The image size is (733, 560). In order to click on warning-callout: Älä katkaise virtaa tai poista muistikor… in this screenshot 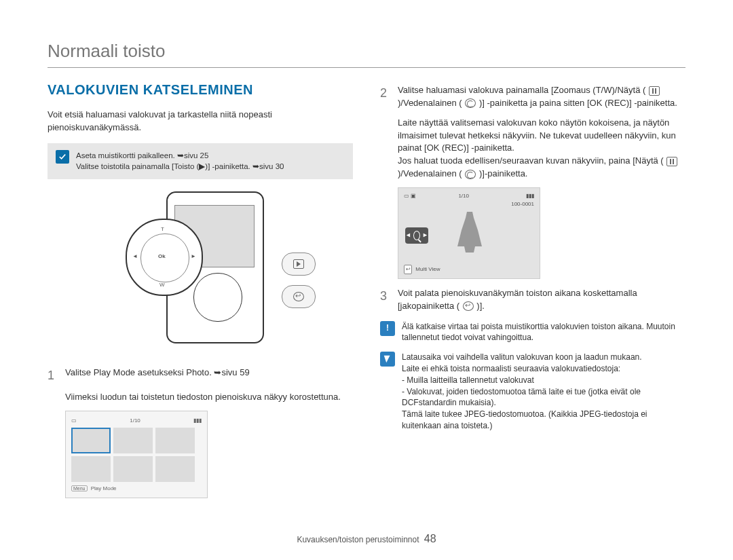, I will do `click(533, 333)`.